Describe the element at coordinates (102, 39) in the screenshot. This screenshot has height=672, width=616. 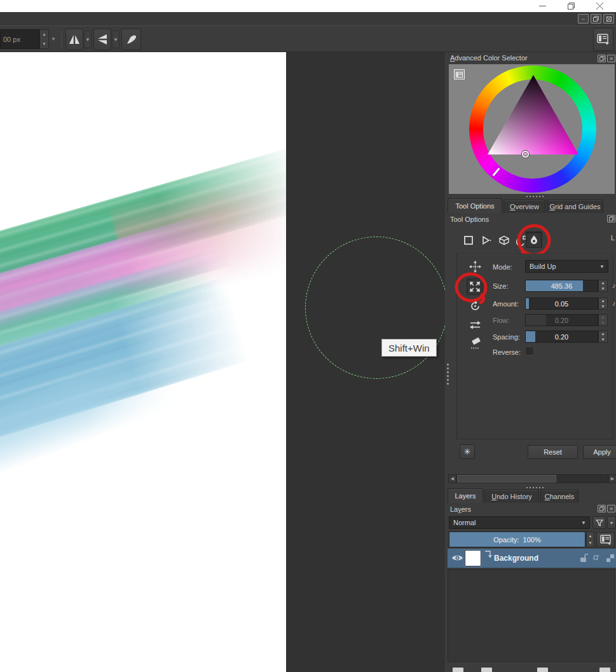
I see `mirror-horizontal-button` at that location.